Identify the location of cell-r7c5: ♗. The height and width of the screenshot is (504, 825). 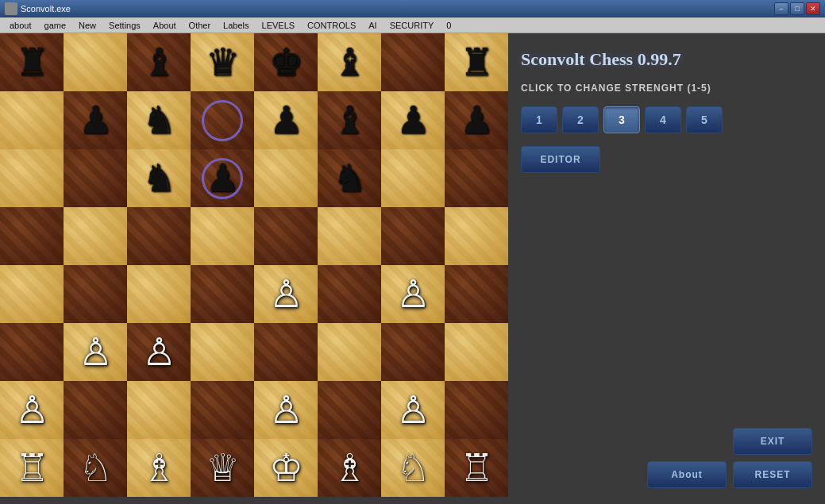
(349, 468).